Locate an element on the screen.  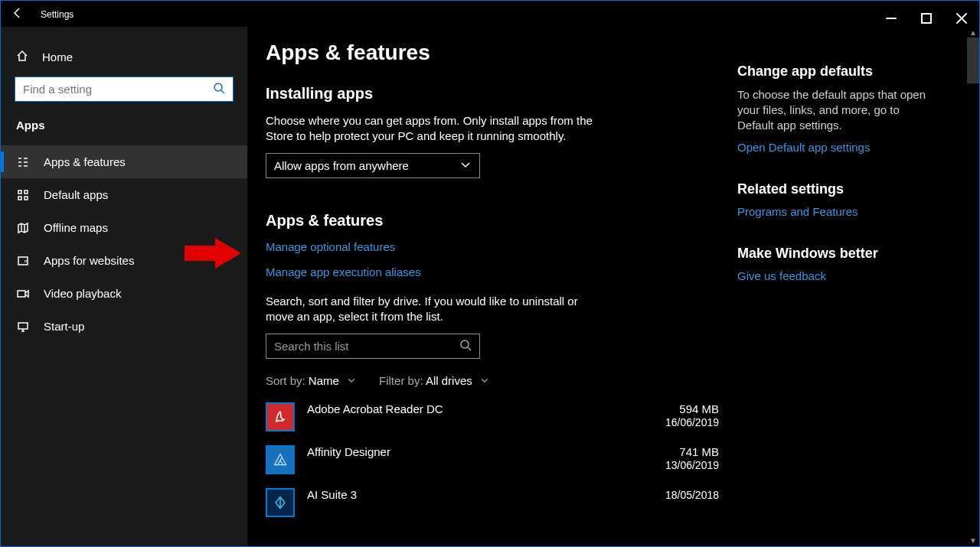
app-date: 18/05/2018 is located at coordinates (692, 495).